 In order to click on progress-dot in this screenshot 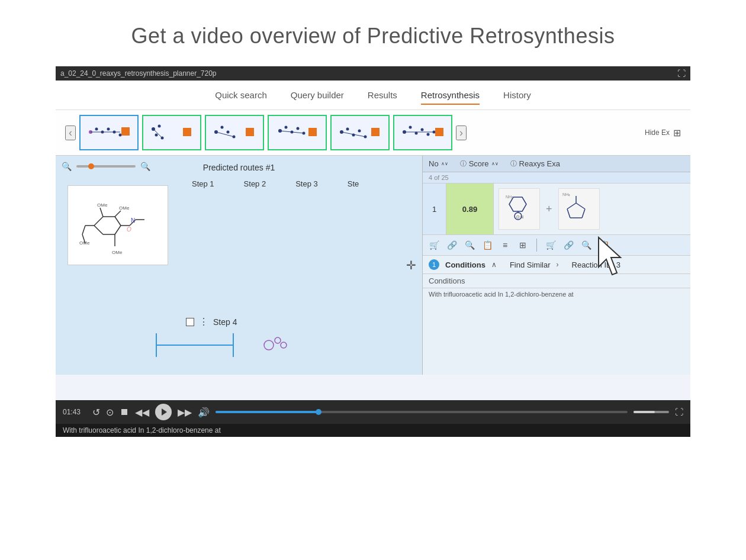, I will do `click(319, 412)`.